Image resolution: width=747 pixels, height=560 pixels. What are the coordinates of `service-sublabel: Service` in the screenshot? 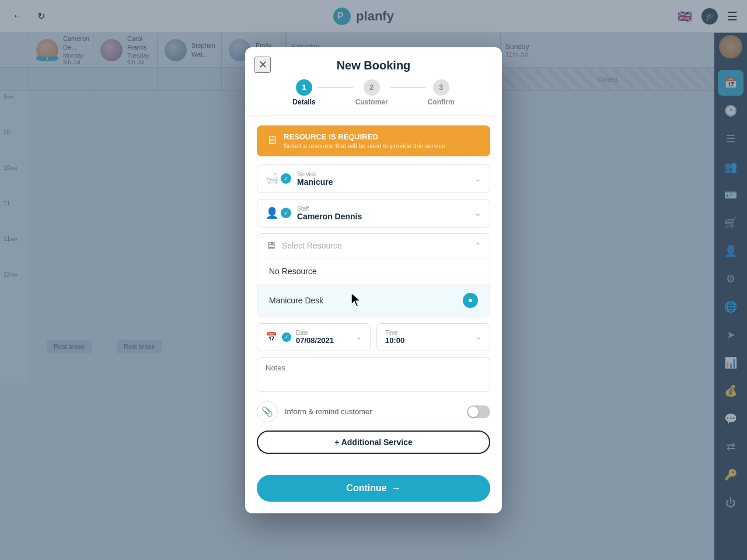 It's located at (383, 174).